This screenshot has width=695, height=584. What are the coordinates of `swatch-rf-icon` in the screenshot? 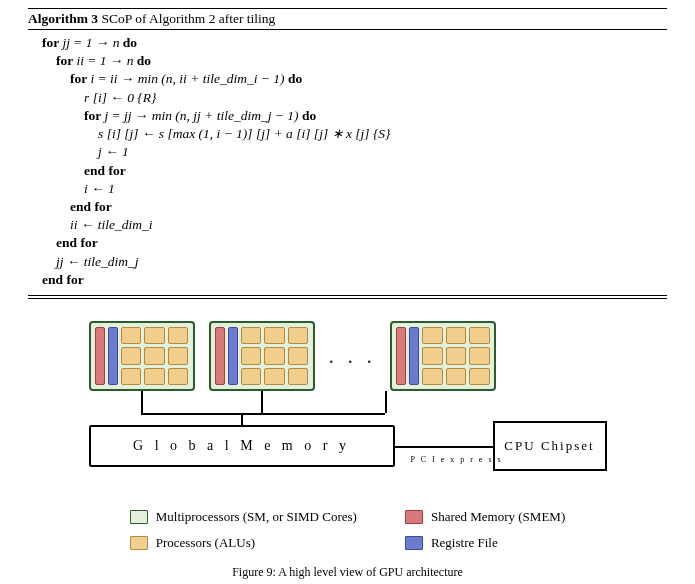 It's located at (414, 543).